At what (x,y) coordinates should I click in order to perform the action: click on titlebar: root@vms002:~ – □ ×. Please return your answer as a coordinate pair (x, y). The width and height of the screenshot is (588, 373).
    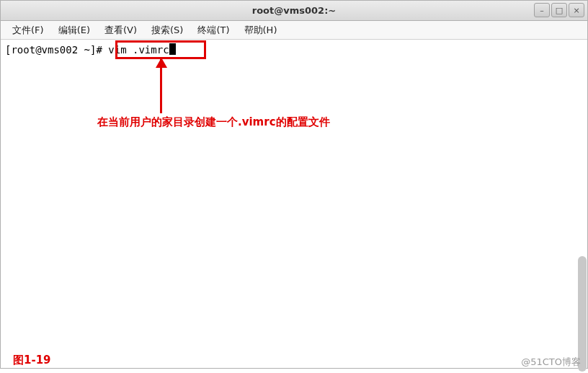
    Looking at the image, I should click on (294, 11).